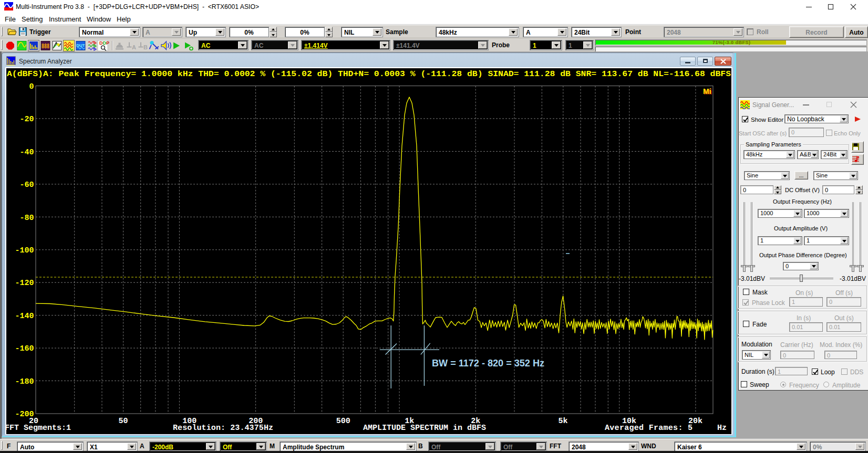 The height and width of the screenshot is (453, 868). I want to click on svg-text: AMPLITUDE SPECTRUM in dBFS, so click(425, 428).